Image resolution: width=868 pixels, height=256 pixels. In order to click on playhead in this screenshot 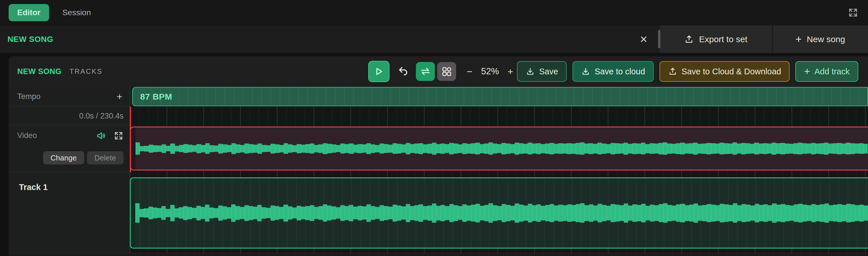, I will do `click(130, 139)`.